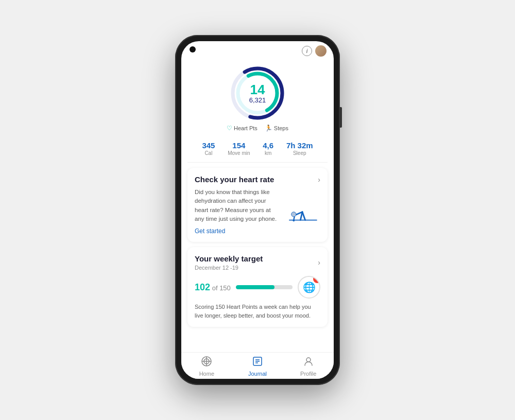  Describe the element at coordinates (239, 145) in the screenshot. I see `stat-move-value: 154` at that location.